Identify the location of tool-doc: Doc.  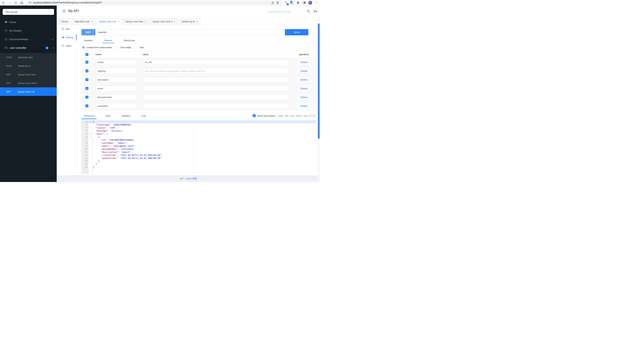
(67, 29).